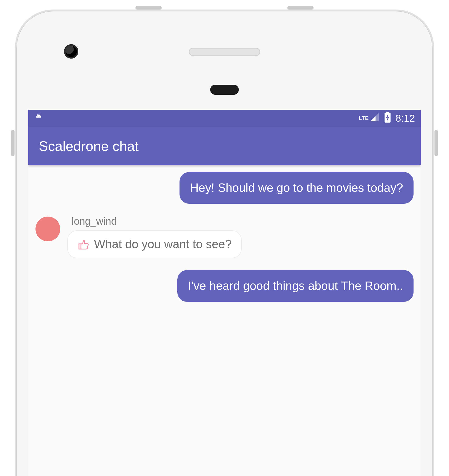 The image size is (449, 476). Describe the element at coordinates (375, 118) in the screenshot. I see `signal-icon` at that location.